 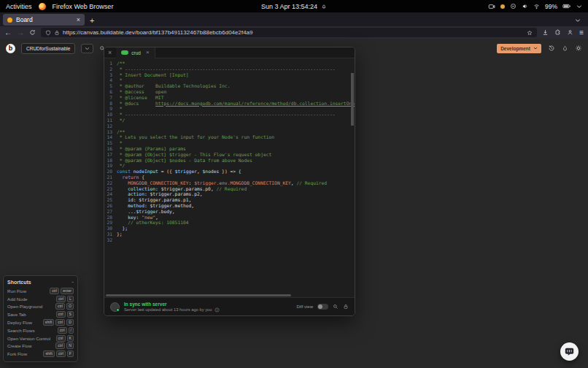 What do you see at coordinates (172, 307) in the screenshot?
I see `sync-status: In sync with server Server last updated …` at bounding box center [172, 307].